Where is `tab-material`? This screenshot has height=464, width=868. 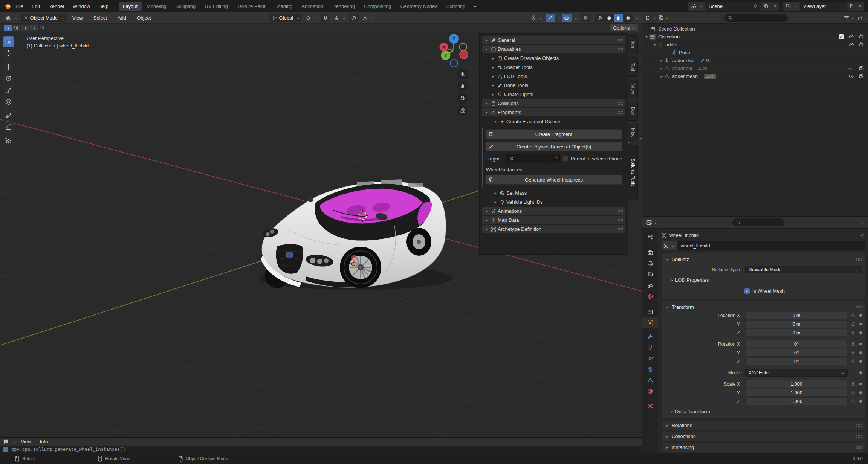 tab-material is located at coordinates (650, 391).